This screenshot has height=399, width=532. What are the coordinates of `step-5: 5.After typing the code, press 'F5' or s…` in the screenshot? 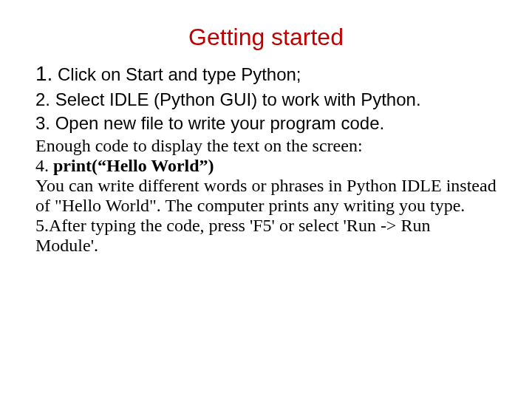 It's located at (266, 236).